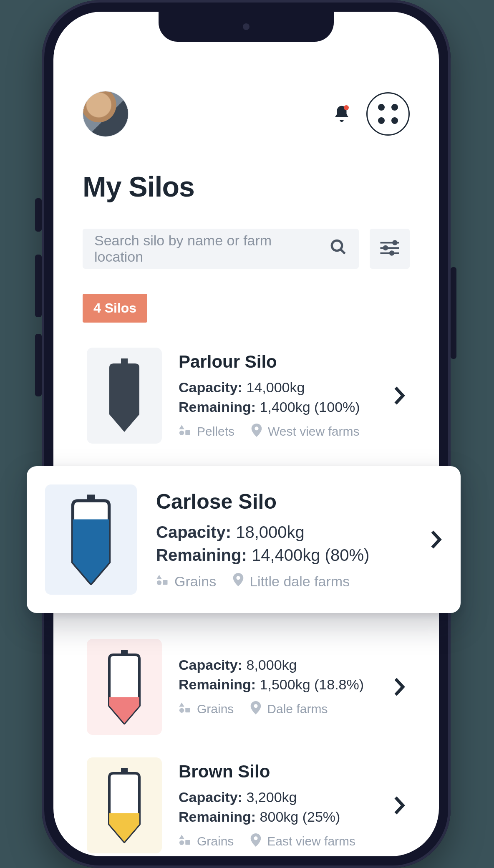 This screenshot has width=494, height=868. Describe the element at coordinates (305, 431) in the screenshot. I see `silo-location: West view farms` at that location.